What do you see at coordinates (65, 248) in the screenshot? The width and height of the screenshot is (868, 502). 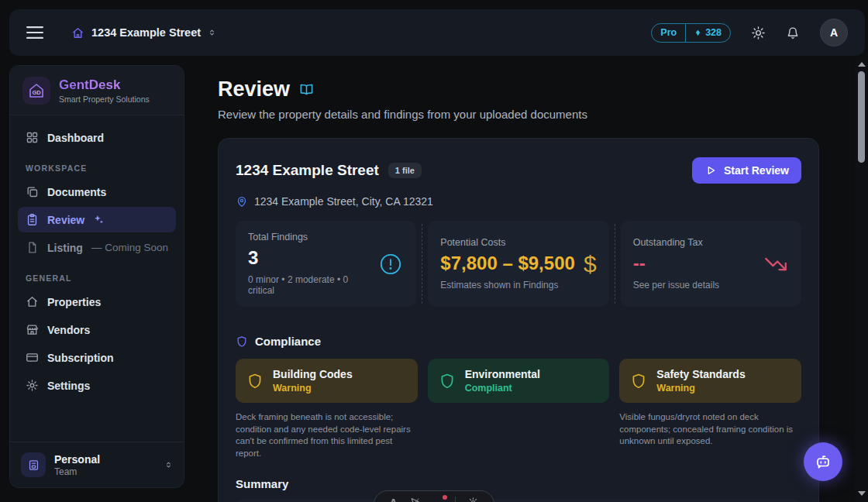 I see `sidebar-item-label: Listing` at bounding box center [65, 248].